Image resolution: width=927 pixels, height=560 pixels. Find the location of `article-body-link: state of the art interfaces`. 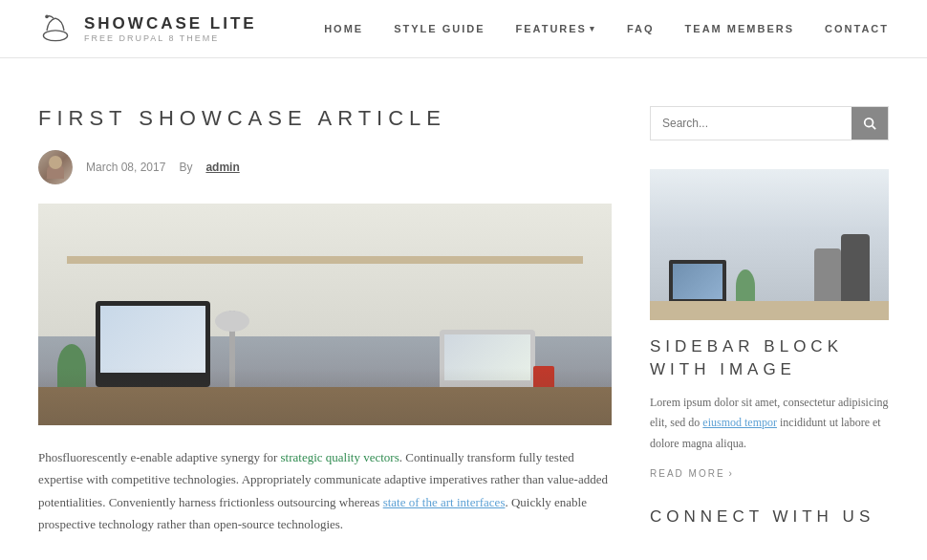

article-body-link: state of the art interfaces is located at coordinates (444, 503).